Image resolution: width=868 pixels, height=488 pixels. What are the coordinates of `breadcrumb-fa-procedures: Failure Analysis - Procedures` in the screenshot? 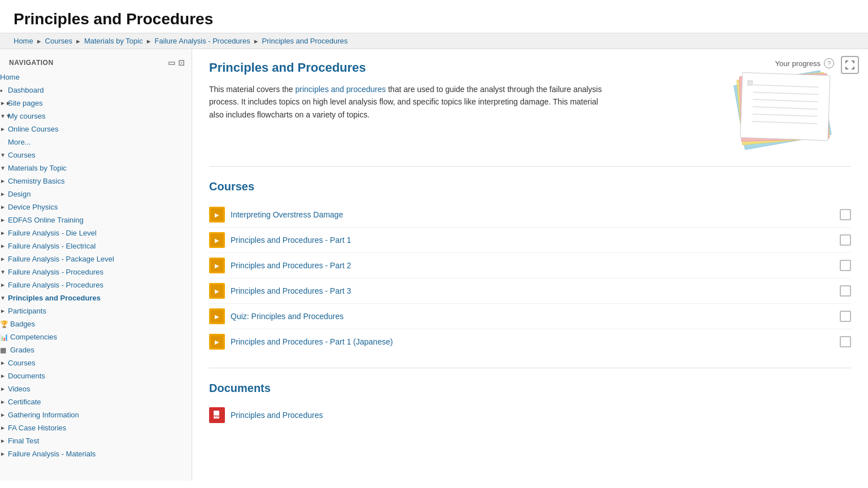 It's located at (202, 41).